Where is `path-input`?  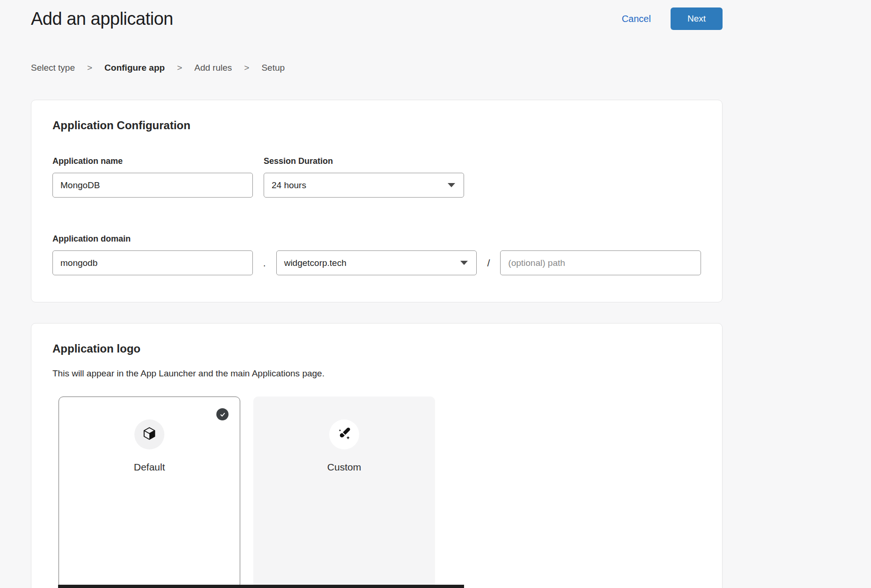
path-input is located at coordinates (600, 263).